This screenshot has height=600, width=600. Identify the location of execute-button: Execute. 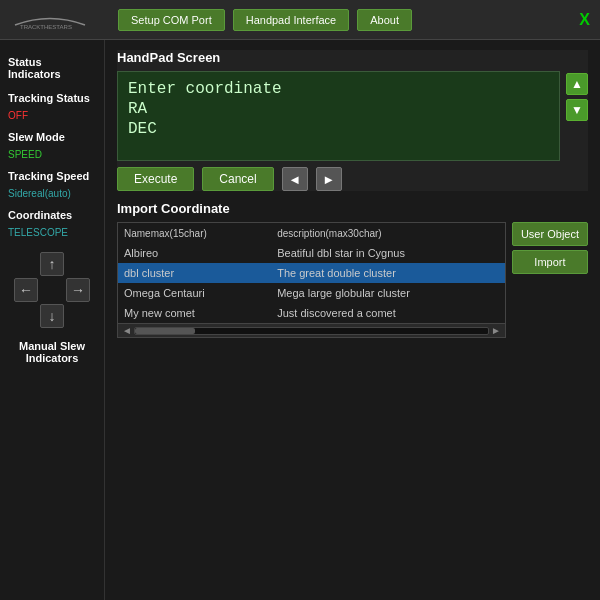
(156, 179).